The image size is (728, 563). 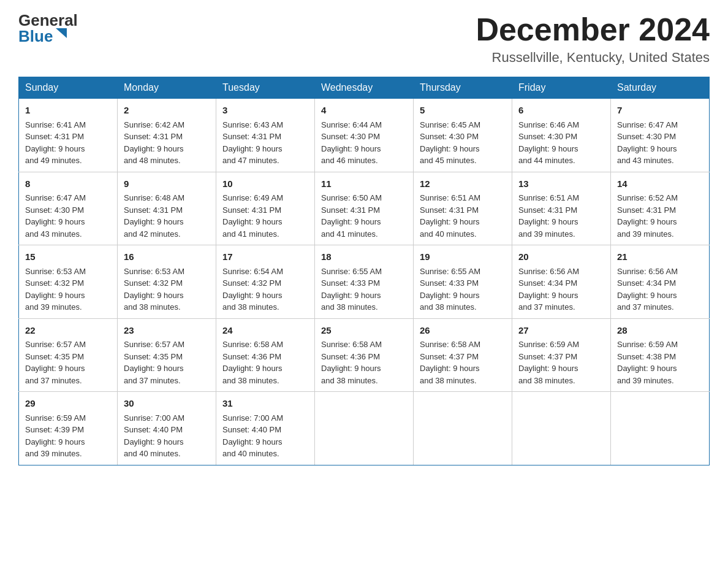 What do you see at coordinates (69, 282) in the screenshot?
I see `calendar-cell: 15 Sunrise: 6:53 AMSunset: 4:32 PMDaylig…` at bounding box center [69, 282].